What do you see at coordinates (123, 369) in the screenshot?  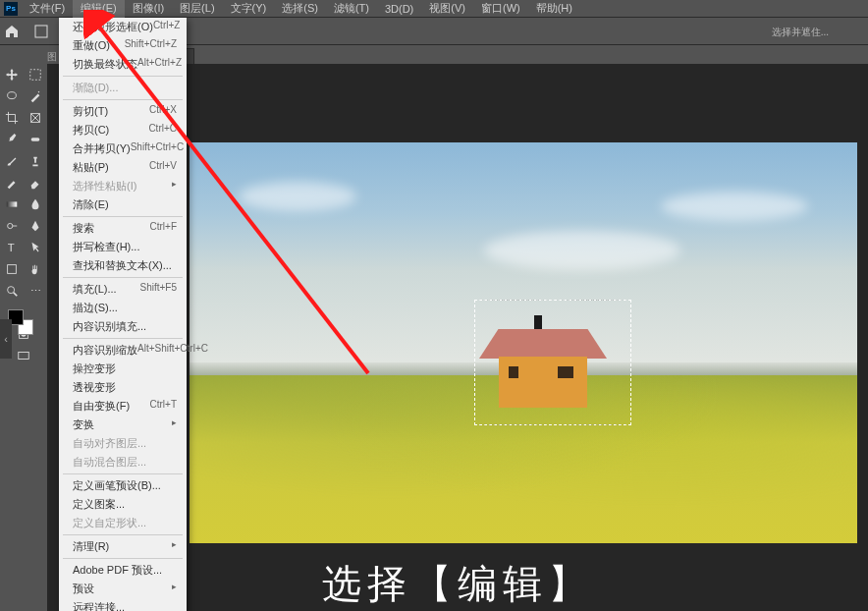 I see `menu-item: 操控变形` at bounding box center [123, 369].